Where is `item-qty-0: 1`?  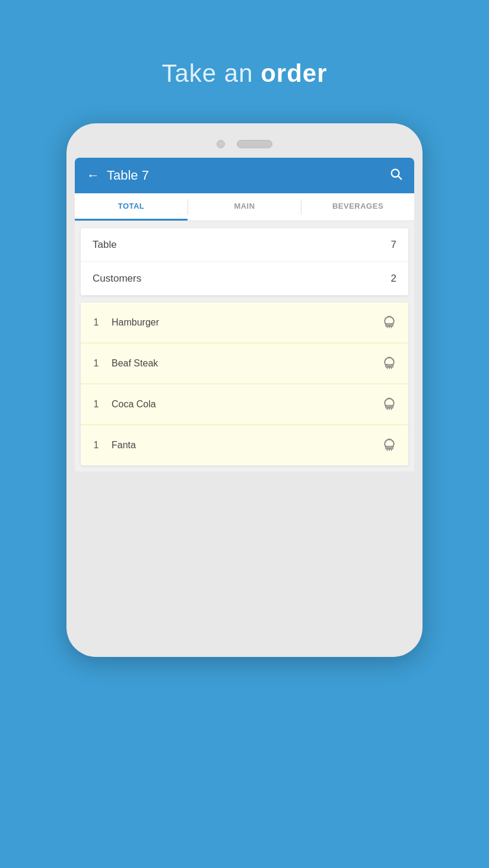 item-qty-0: 1 is located at coordinates (96, 323).